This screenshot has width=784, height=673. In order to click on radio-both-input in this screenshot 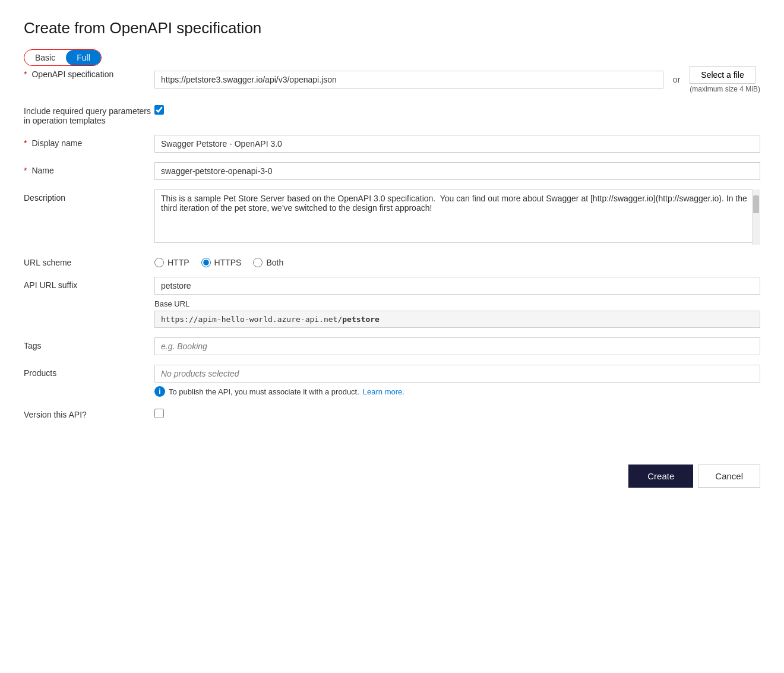, I will do `click(258, 263)`.